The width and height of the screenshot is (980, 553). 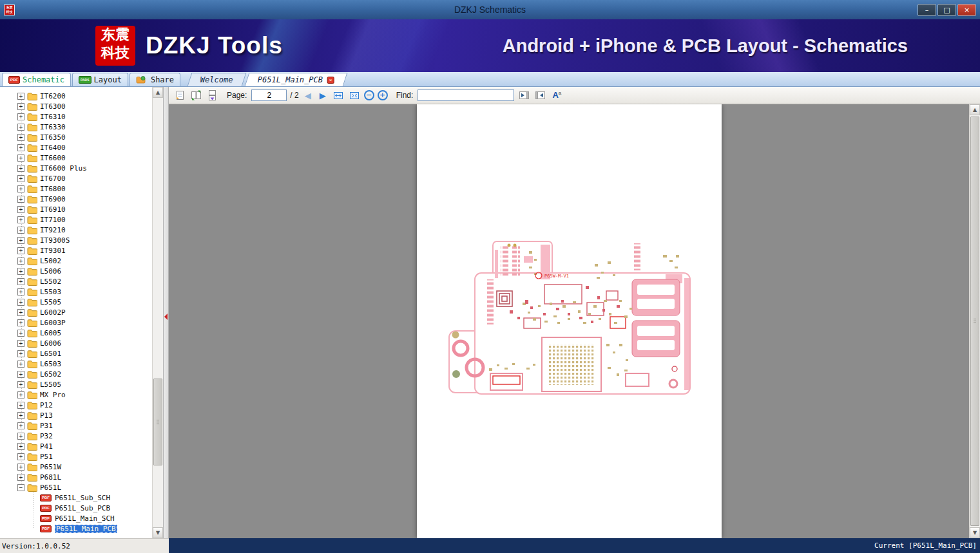 I want to click on tree-item-it6600: +IT6600, so click(x=76, y=158).